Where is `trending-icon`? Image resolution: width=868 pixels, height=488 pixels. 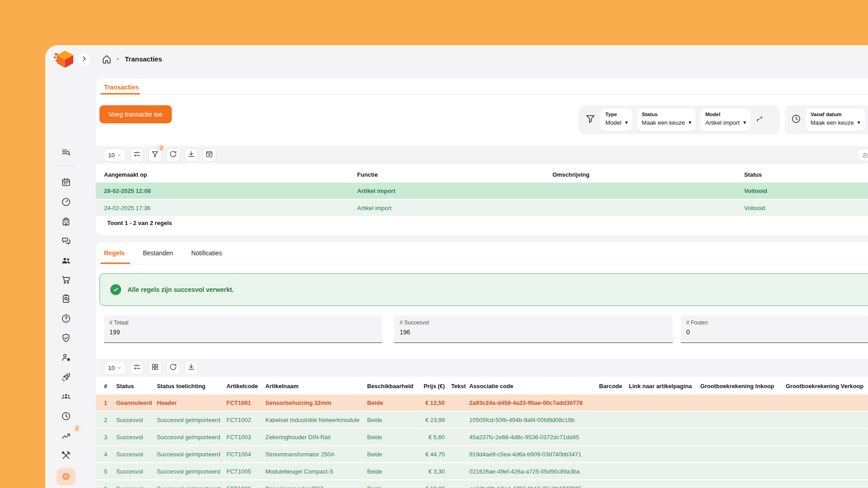
trending-icon is located at coordinates (66, 437).